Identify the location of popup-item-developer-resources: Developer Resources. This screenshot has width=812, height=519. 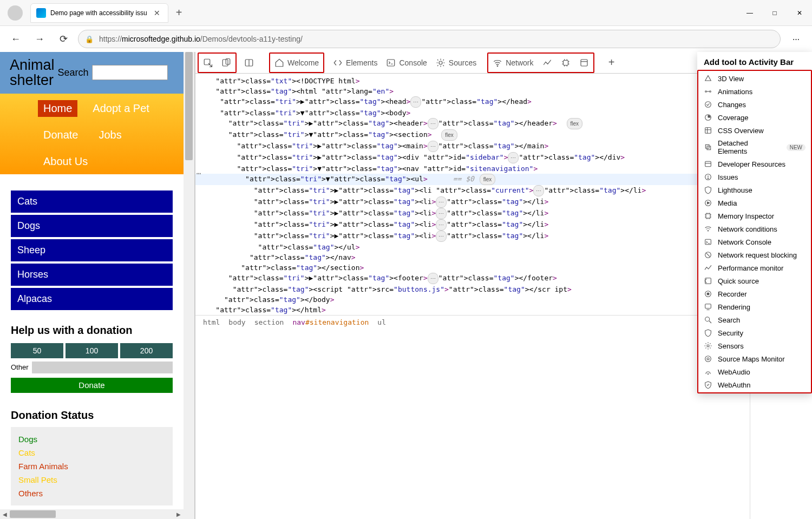
(755, 164).